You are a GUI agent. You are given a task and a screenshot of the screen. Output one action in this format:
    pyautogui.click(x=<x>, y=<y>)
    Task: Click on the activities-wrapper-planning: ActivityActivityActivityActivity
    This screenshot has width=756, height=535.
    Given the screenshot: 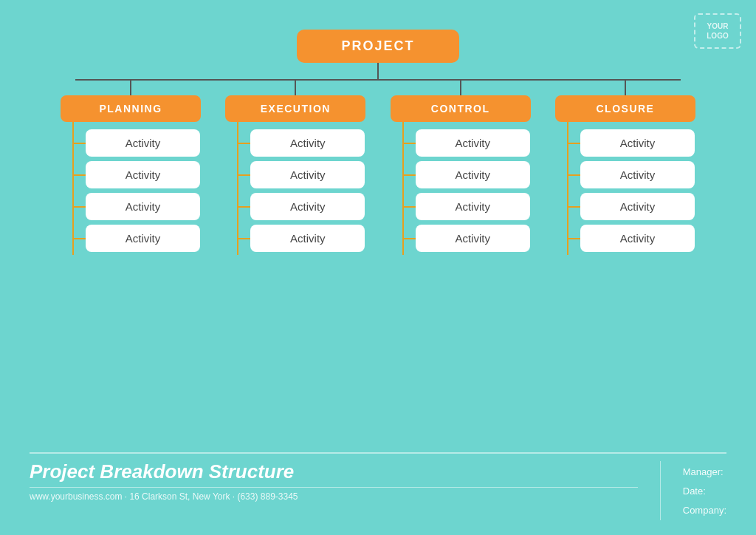 What is the action you would take?
    pyautogui.click(x=131, y=188)
    